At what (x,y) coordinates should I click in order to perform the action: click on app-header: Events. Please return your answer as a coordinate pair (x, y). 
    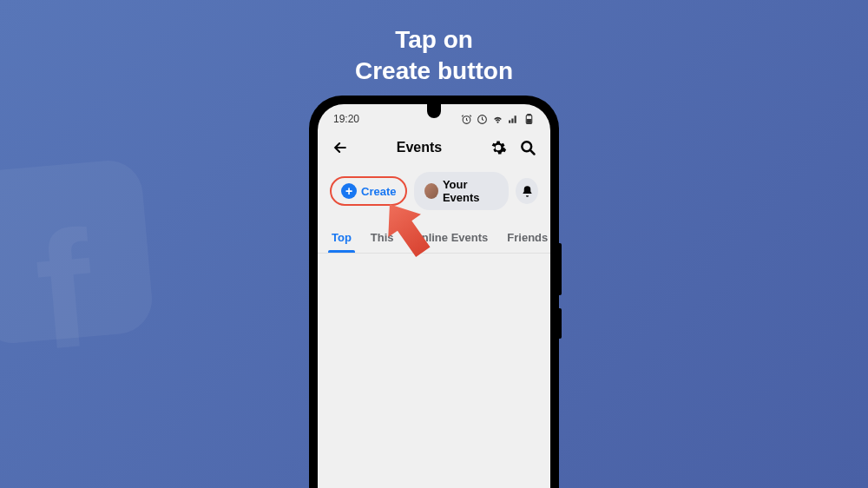
    Looking at the image, I should click on (434, 148).